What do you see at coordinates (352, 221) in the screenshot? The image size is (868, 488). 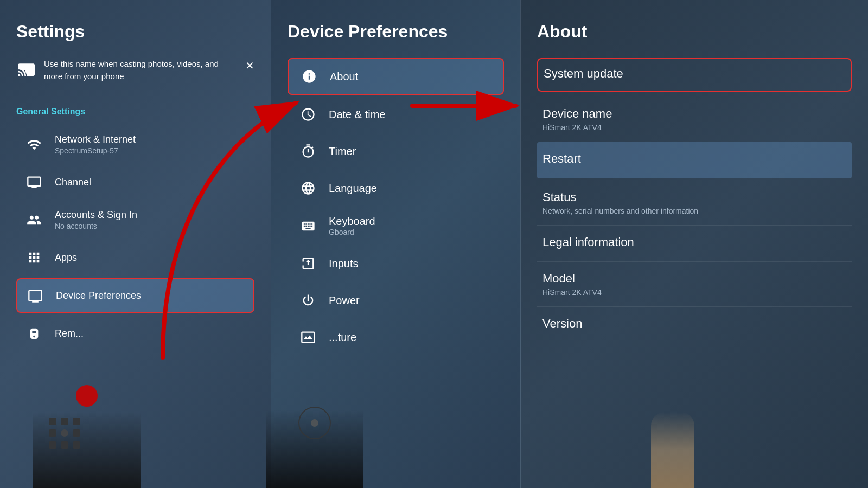 I see `pref-keyboard-title: Keyboard` at bounding box center [352, 221].